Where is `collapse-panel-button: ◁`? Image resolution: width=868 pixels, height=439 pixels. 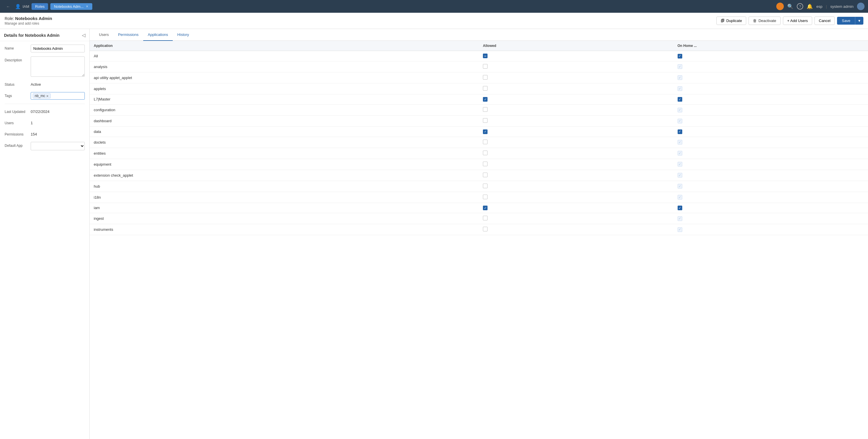 collapse-panel-button: ◁ is located at coordinates (84, 35).